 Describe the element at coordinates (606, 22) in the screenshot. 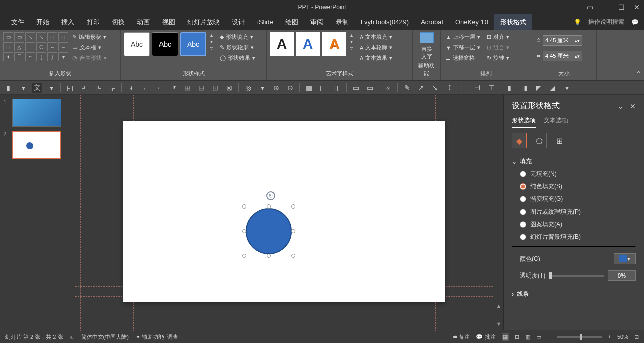

I see `tell-me-search: 操作说明搜索` at that location.